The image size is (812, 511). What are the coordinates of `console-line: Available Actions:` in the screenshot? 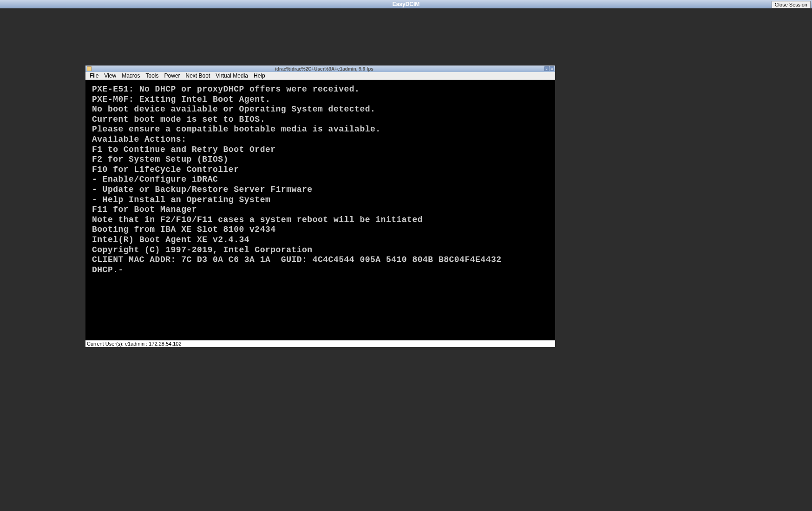 It's located at (321, 140).